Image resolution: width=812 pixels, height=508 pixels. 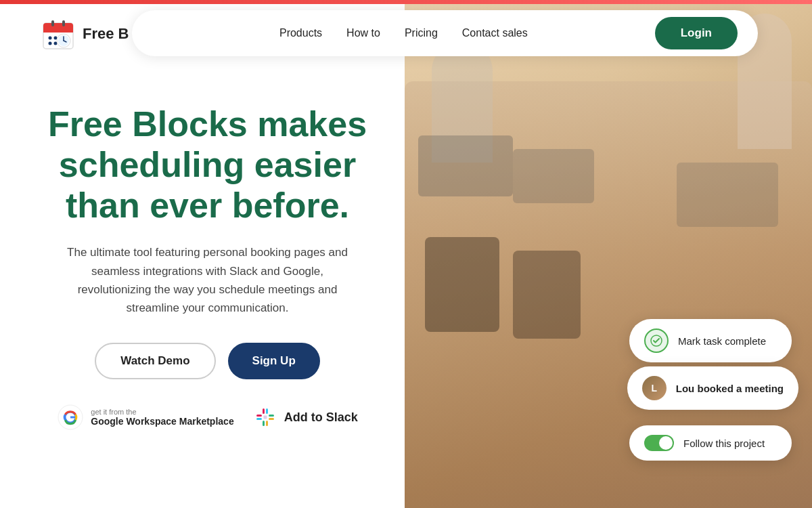 I want to click on check-icon-container, so click(x=656, y=341).